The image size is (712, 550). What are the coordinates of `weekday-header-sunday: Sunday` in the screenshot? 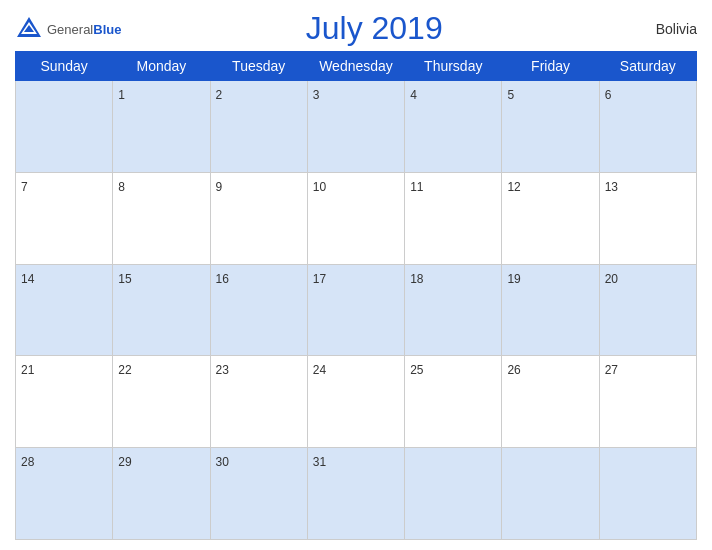 It's located at (64, 66).